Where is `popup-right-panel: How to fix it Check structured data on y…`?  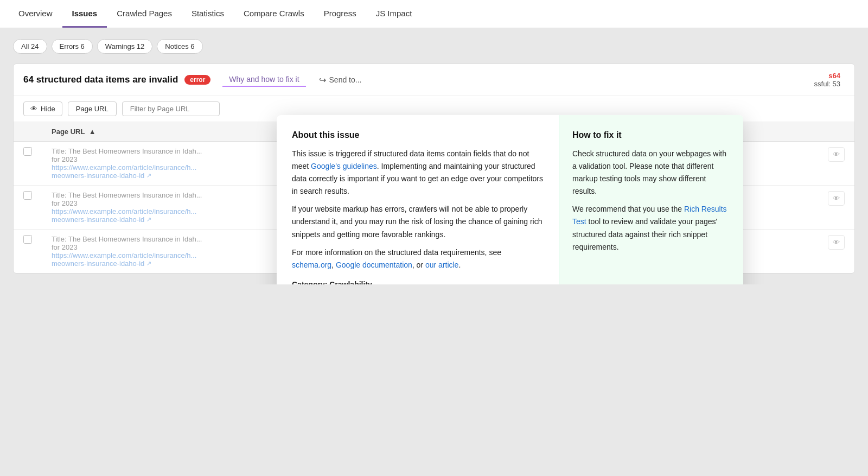 popup-right-panel: How to fix it Check structured data on y… is located at coordinates (651, 200).